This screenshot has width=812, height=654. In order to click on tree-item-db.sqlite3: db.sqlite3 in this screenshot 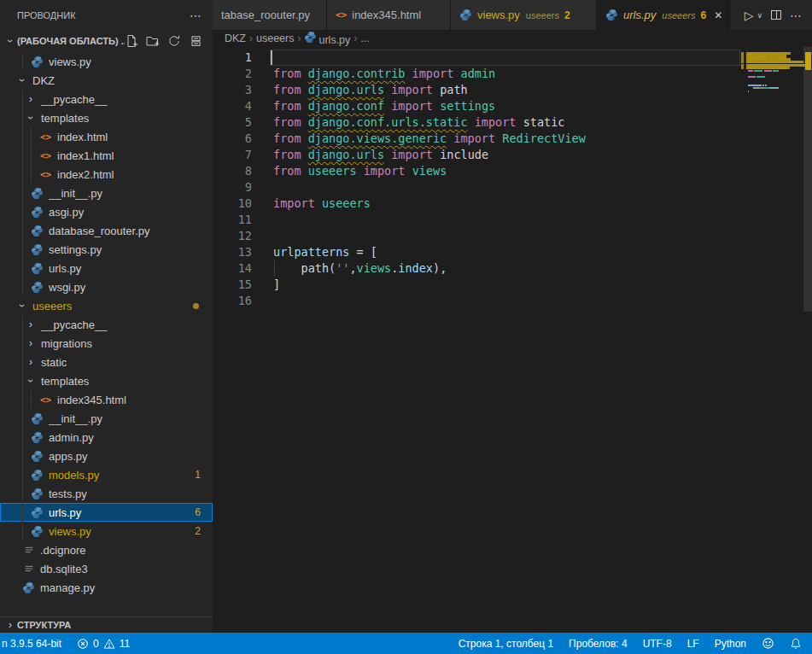, I will do `click(106, 569)`.